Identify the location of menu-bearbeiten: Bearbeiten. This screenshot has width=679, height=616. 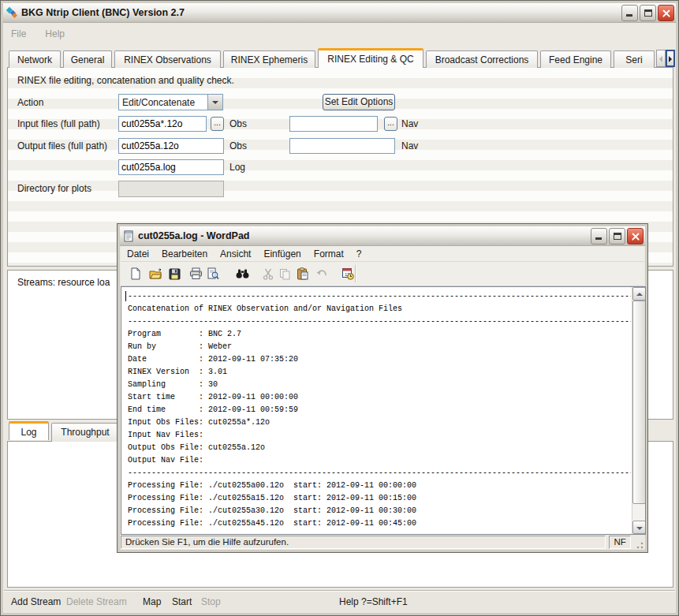
(185, 254).